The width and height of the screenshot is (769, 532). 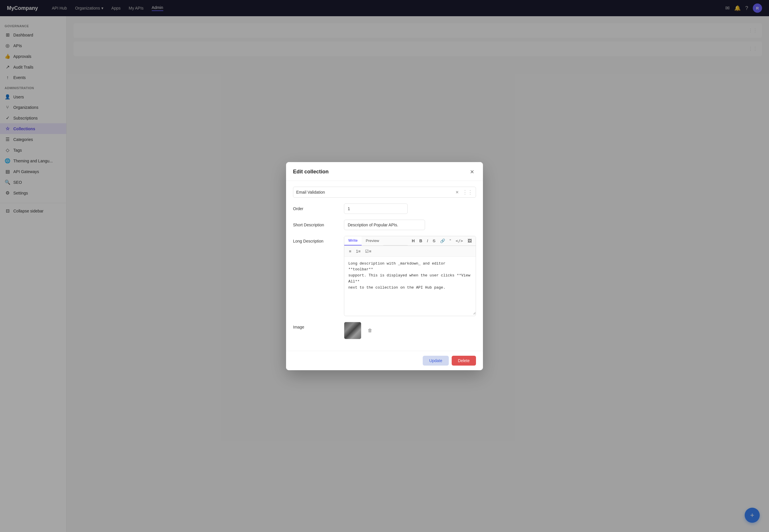 I want to click on modal-footer: Update Delete, so click(x=385, y=361).